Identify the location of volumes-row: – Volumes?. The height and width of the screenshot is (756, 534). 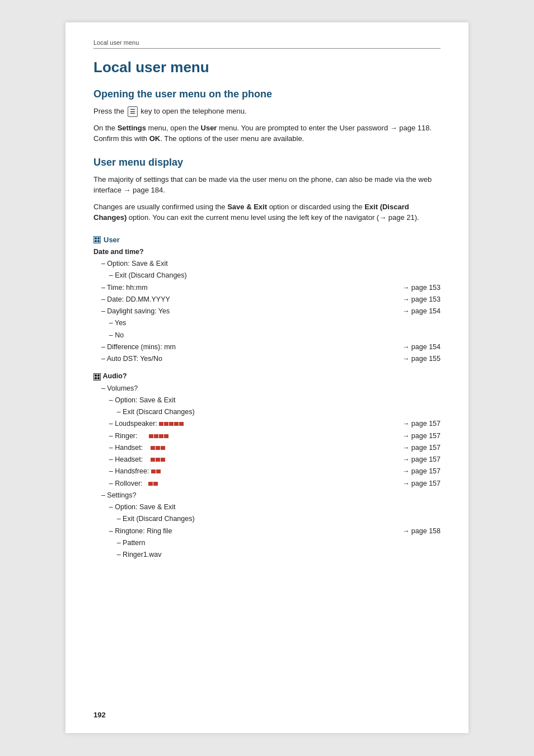
(267, 388).